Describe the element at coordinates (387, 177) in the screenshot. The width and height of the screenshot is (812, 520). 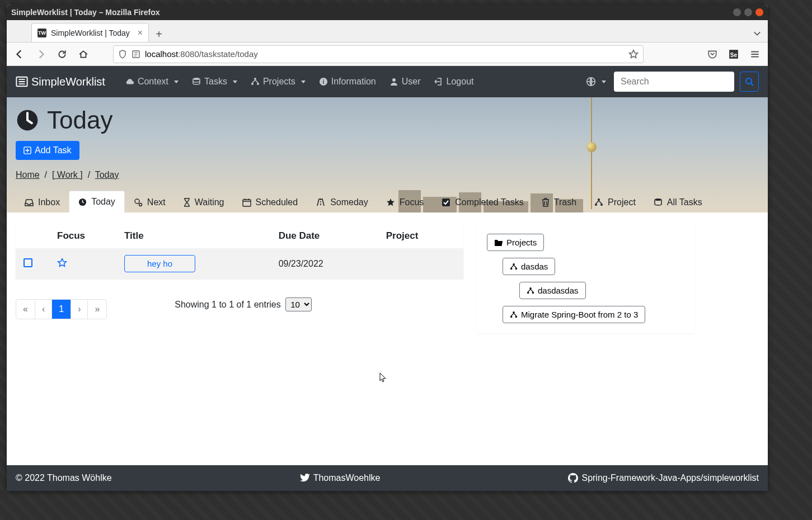
I see `breadcrumb: Home / [ Work ] / Today` at that location.